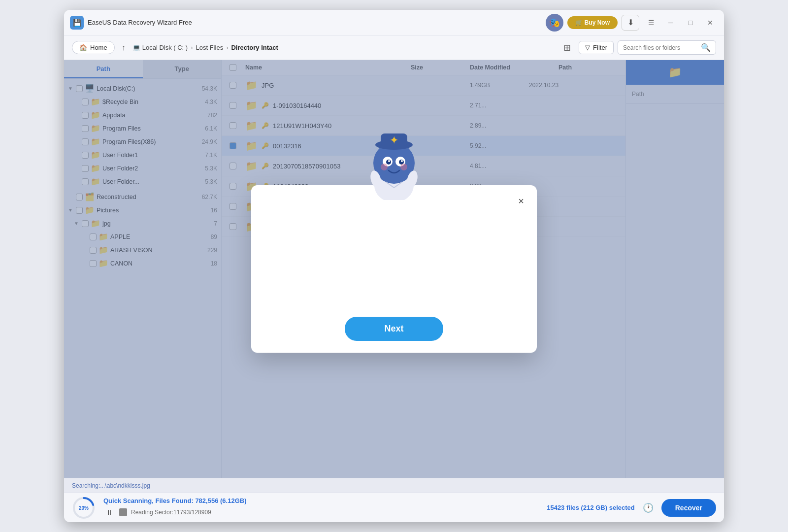 The height and width of the screenshot is (532, 788). Describe the element at coordinates (171, 512) in the screenshot. I see `scan-reading: Reading Sector:11793/128909` at that location.